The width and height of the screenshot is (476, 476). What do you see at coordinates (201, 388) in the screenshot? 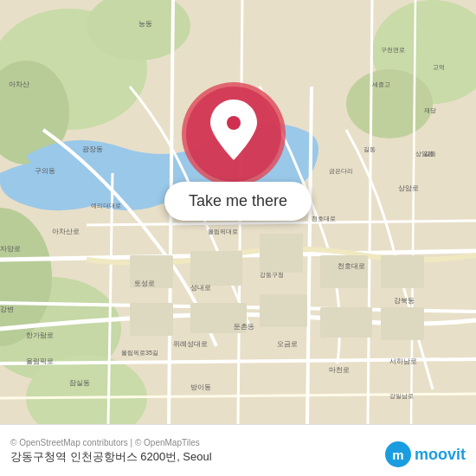
I see `svg-text: 방이동` at bounding box center [201, 388].